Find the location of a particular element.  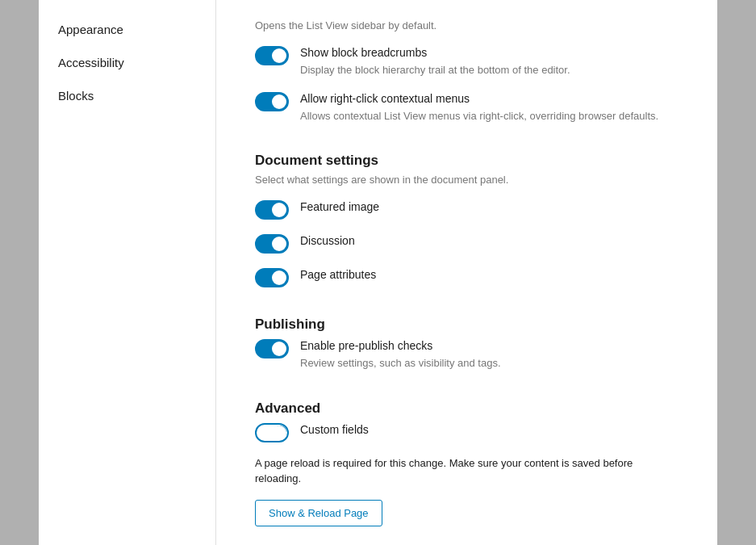

sidebar-item-accessibility: Accessibility is located at coordinates (127, 63).